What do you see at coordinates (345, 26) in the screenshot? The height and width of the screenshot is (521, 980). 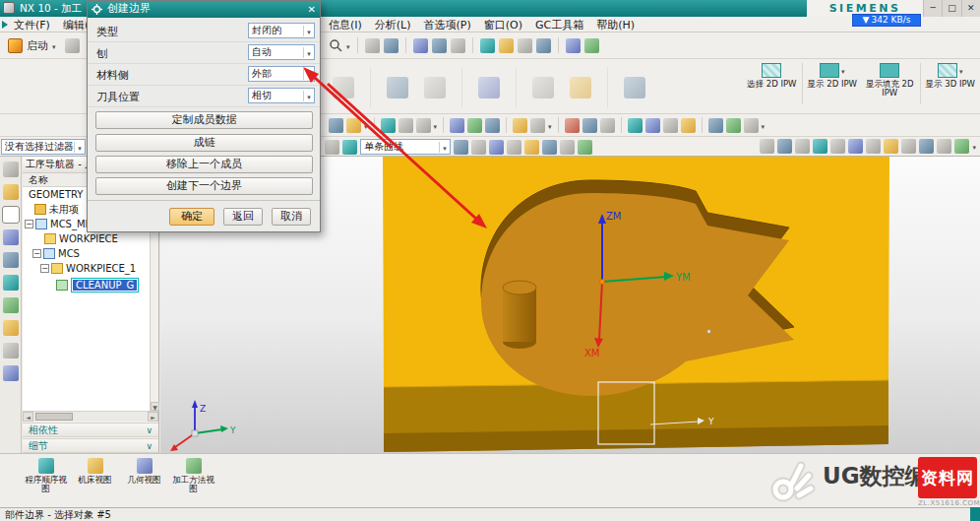 I see `menu-information: 信息(I)` at bounding box center [345, 26].